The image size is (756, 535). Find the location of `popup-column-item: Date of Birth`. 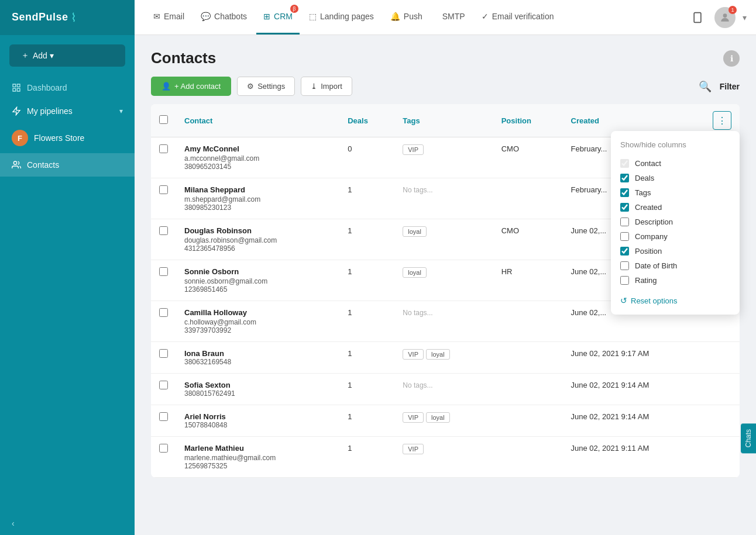

popup-column-item: Date of Birth is located at coordinates (675, 265).